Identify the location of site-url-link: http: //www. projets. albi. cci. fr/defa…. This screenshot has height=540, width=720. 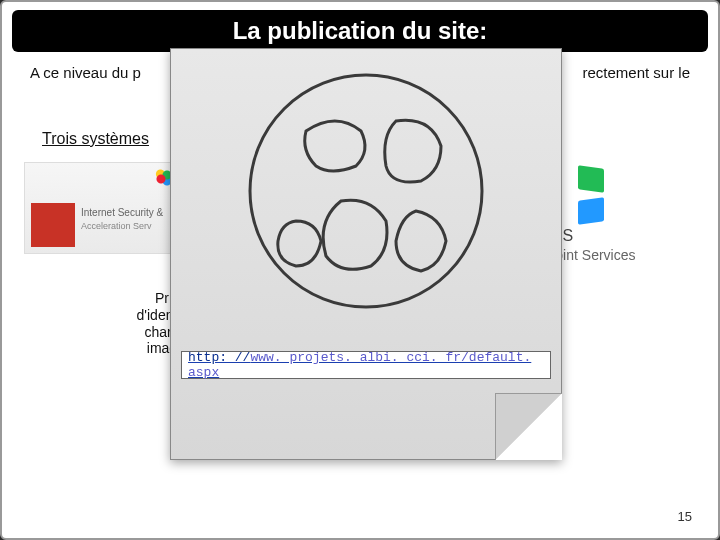
(366, 365).